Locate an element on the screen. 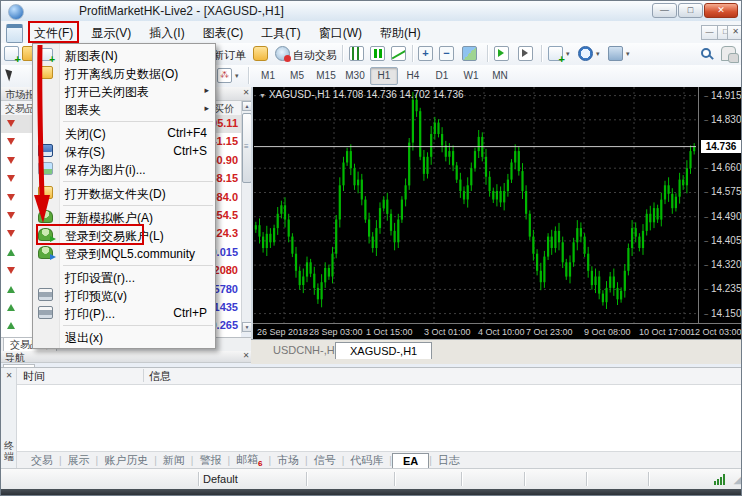  cursor-icon is located at coordinates (10, 74).